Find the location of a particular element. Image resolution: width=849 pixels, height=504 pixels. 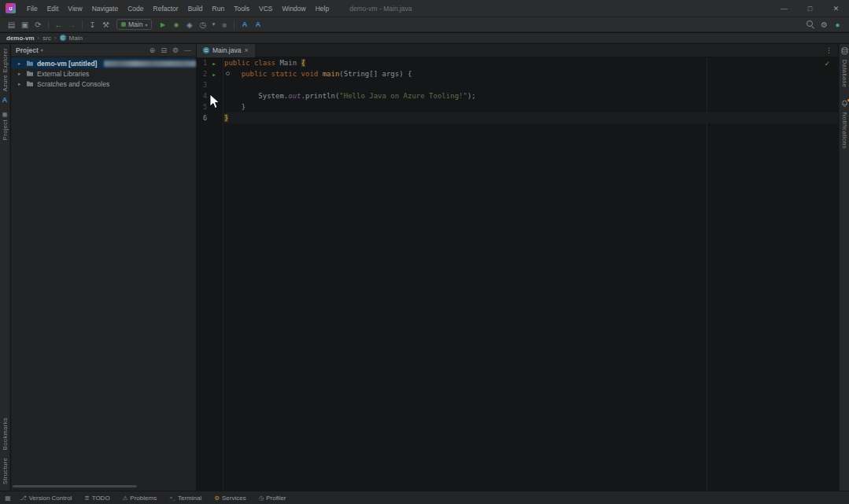

horizontal-scrollbar is located at coordinates (75, 486).